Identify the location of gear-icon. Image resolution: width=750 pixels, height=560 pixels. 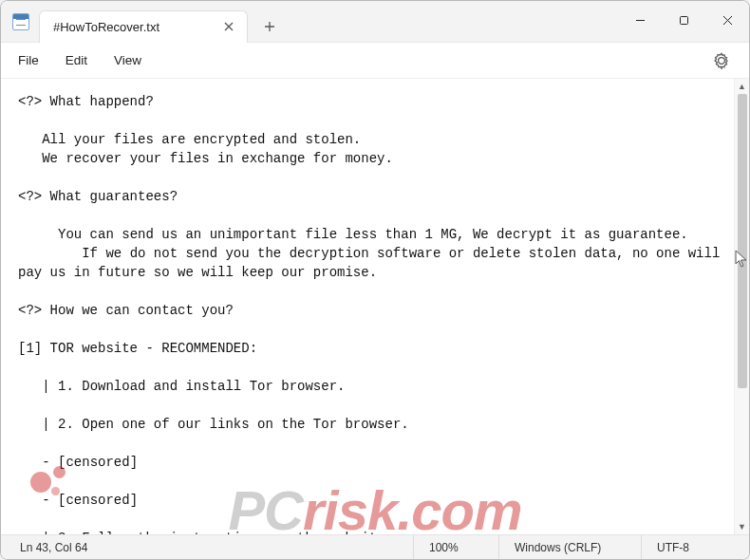
(722, 61).